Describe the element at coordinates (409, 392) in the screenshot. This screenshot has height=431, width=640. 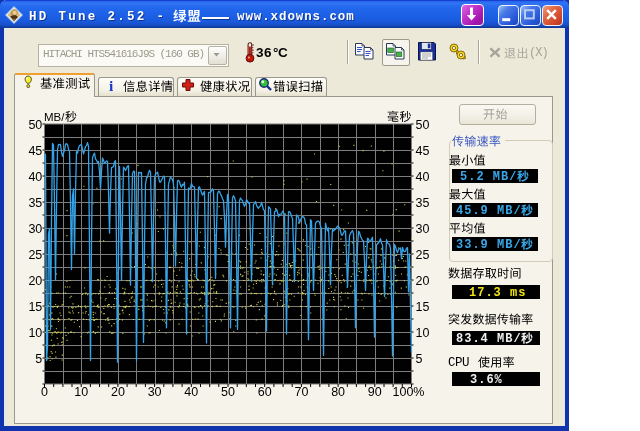
I see `svg-text: 100%` at that location.